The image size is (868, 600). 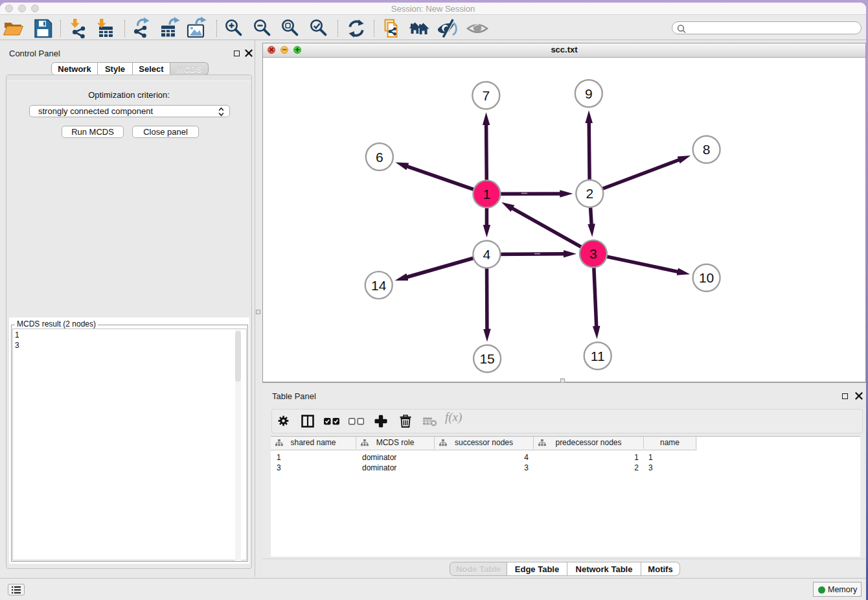 What do you see at coordinates (379, 285) in the screenshot?
I see `svg-text: 14` at bounding box center [379, 285].